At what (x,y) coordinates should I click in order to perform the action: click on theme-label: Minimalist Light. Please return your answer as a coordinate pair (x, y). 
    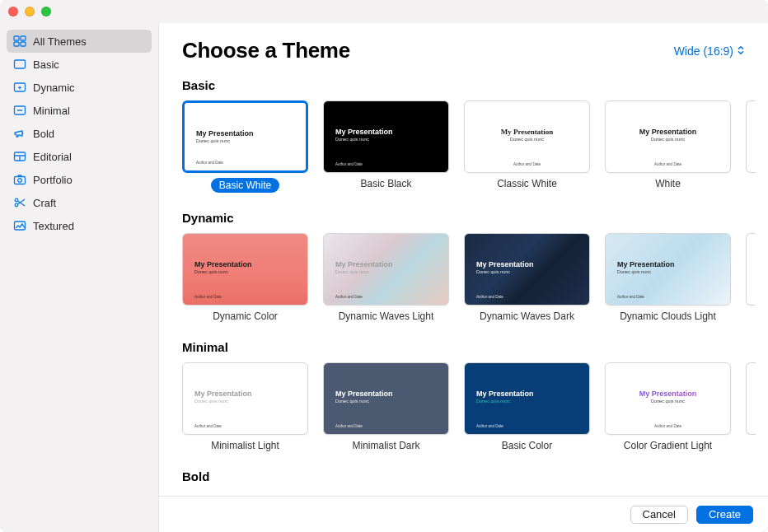
    Looking at the image, I should click on (246, 446).